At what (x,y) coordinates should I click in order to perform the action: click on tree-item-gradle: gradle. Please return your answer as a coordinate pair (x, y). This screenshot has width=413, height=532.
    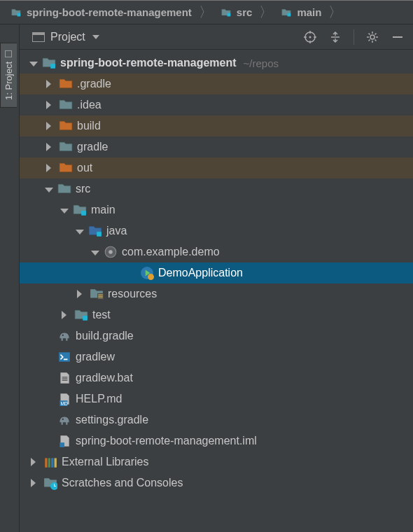
    Looking at the image, I should click on (216, 147).